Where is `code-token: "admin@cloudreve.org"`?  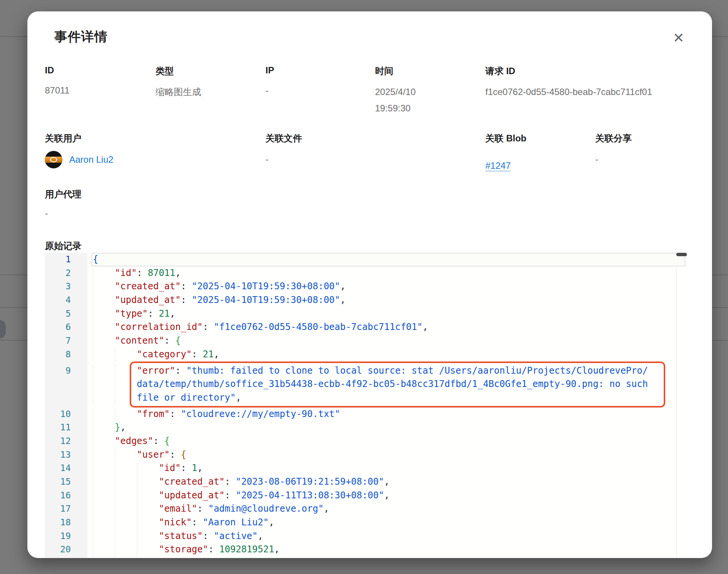
code-token: "admin@cloudreve.org" is located at coordinates (265, 509).